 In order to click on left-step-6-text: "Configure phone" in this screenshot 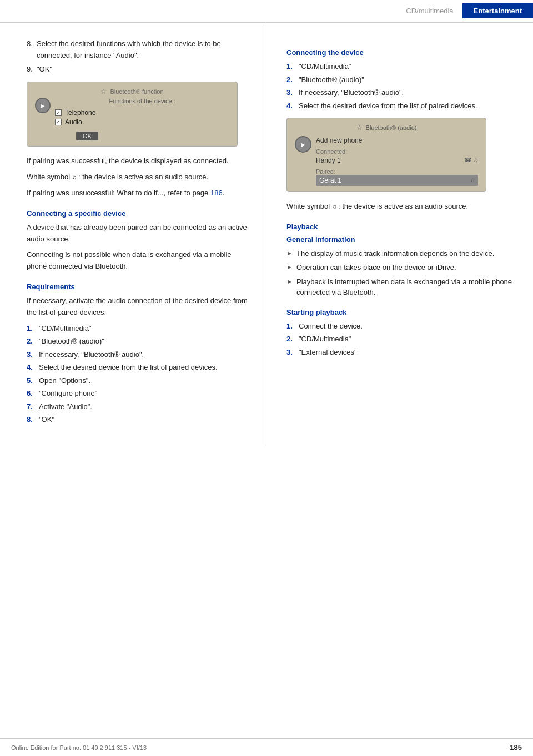, I will do `click(144, 394)`.